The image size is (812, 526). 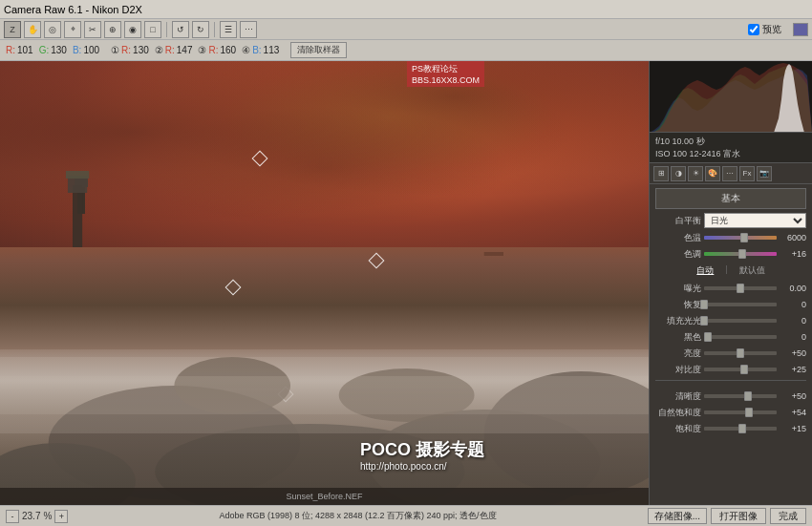 I want to click on blacks-slider, so click(x=740, y=337).